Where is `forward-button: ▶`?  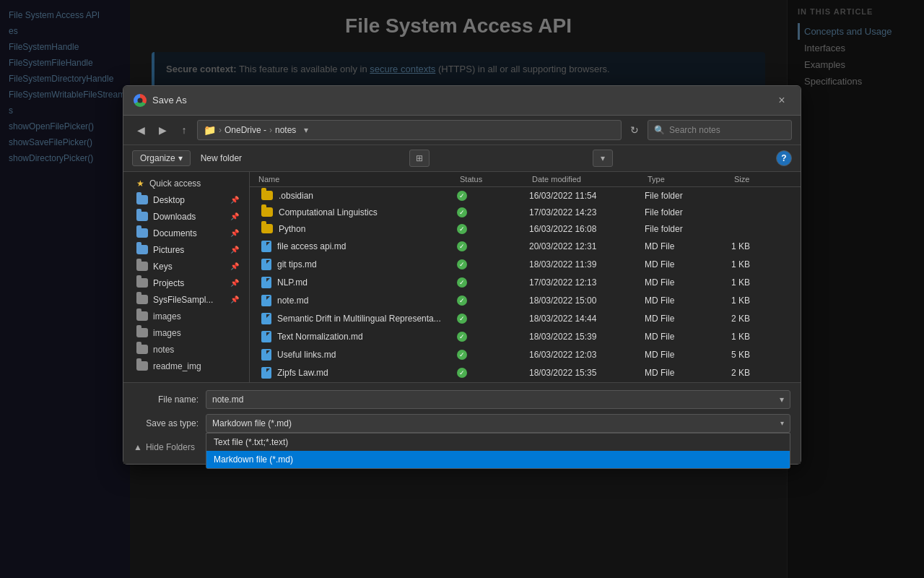 forward-button: ▶ is located at coordinates (162, 130).